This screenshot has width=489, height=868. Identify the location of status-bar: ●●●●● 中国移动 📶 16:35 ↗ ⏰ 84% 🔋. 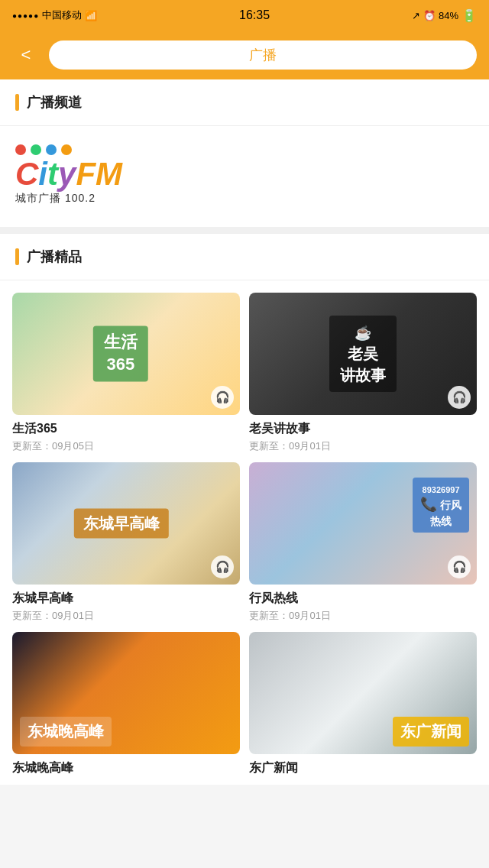
(244, 15).